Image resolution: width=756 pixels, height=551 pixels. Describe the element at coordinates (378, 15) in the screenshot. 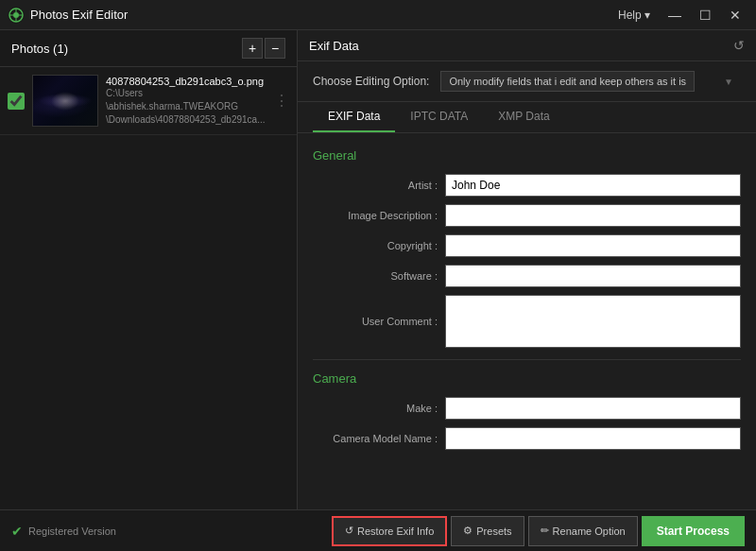

I see `title-bar: Photos Exif Editor Help ▾ — ☐ ✕` at that location.